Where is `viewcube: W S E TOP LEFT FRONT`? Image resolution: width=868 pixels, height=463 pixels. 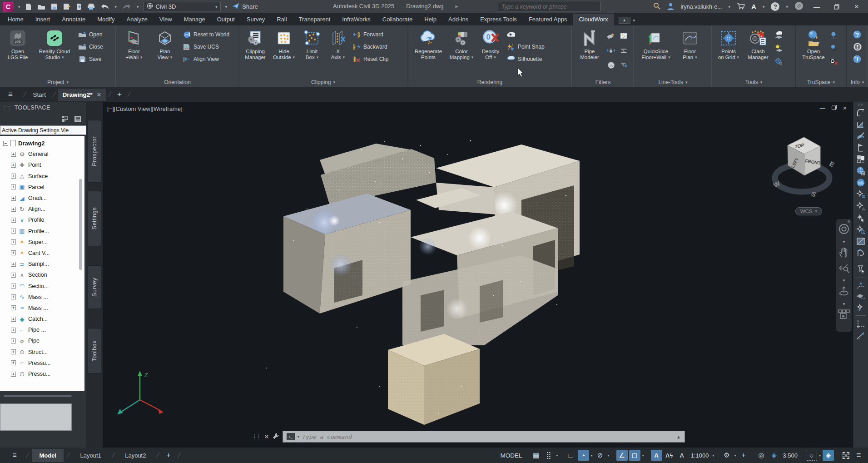
viewcube: W S E TOP LEFT FRONT is located at coordinates (804, 168).